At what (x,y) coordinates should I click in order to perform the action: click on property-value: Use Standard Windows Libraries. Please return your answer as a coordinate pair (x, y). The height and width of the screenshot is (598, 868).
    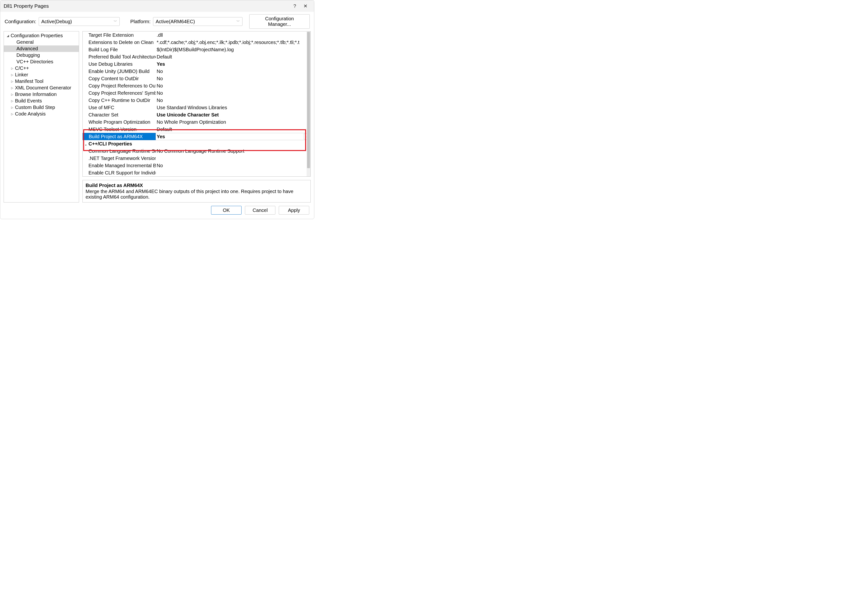
    Looking at the image, I should click on (233, 108).